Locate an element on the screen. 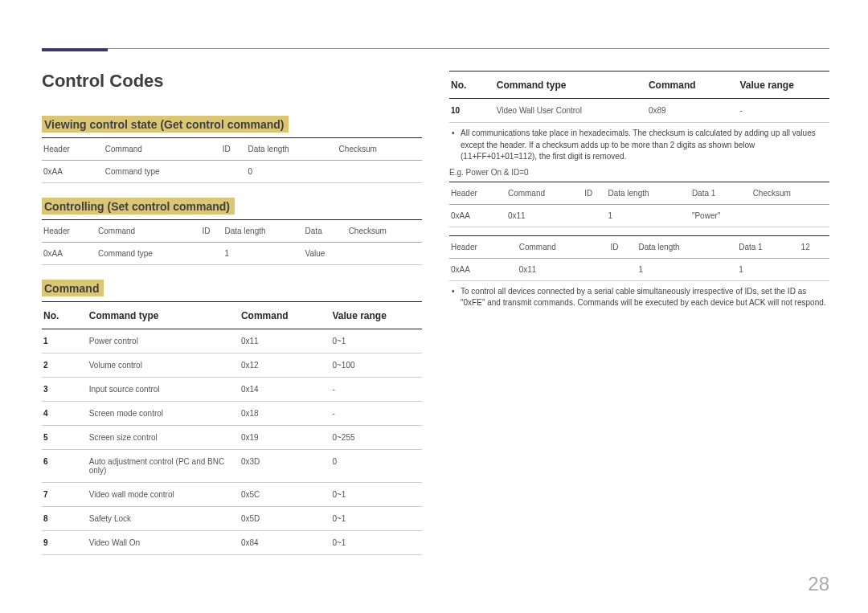 This screenshot has height=613, width=868. td: "Power" is located at coordinates (721, 215).